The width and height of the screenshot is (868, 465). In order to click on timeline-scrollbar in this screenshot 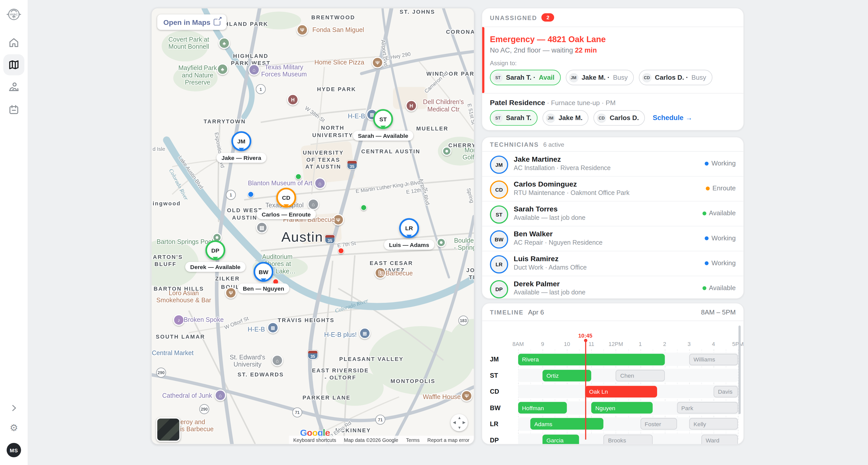, I will do `click(740, 370)`.